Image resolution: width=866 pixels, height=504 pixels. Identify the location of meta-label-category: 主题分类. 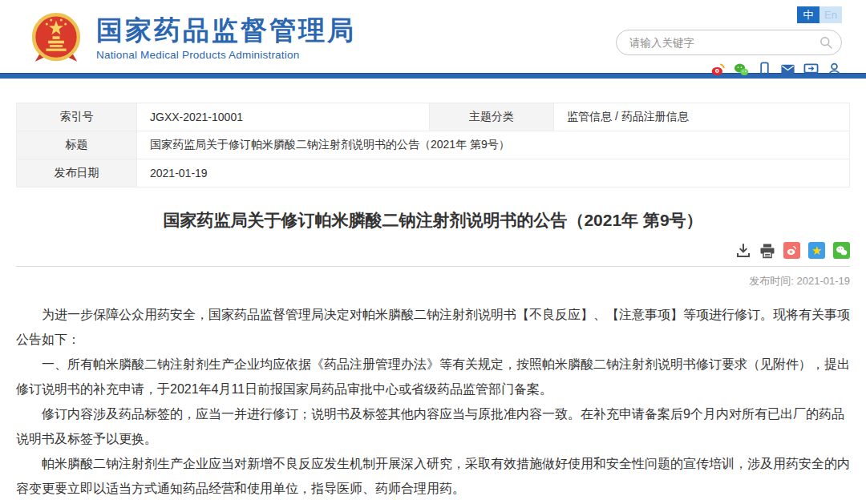
(492, 117).